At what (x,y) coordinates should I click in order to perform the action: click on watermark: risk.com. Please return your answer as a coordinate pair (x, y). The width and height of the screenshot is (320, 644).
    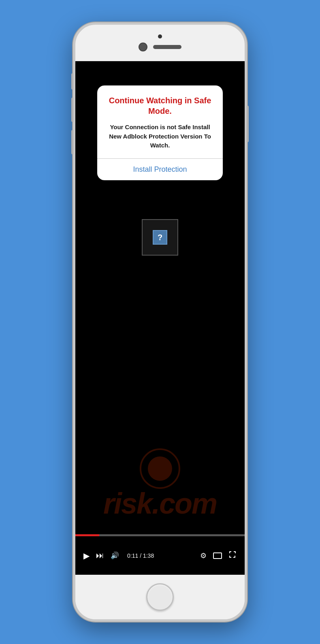
    Looking at the image, I should click on (160, 483).